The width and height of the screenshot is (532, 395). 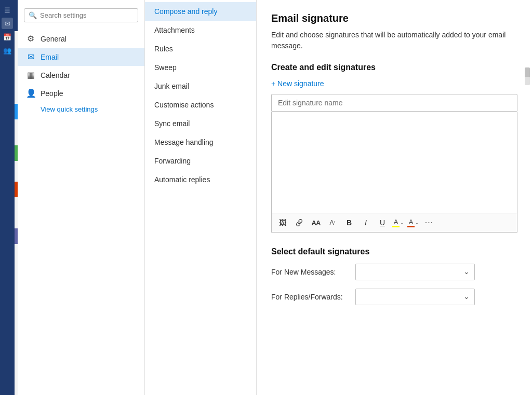 What do you see at coordinates (394, 172) in the screenshot?
I see `signature-editor: 🖼 AA A° B I U` at bounding box center [394, 172].